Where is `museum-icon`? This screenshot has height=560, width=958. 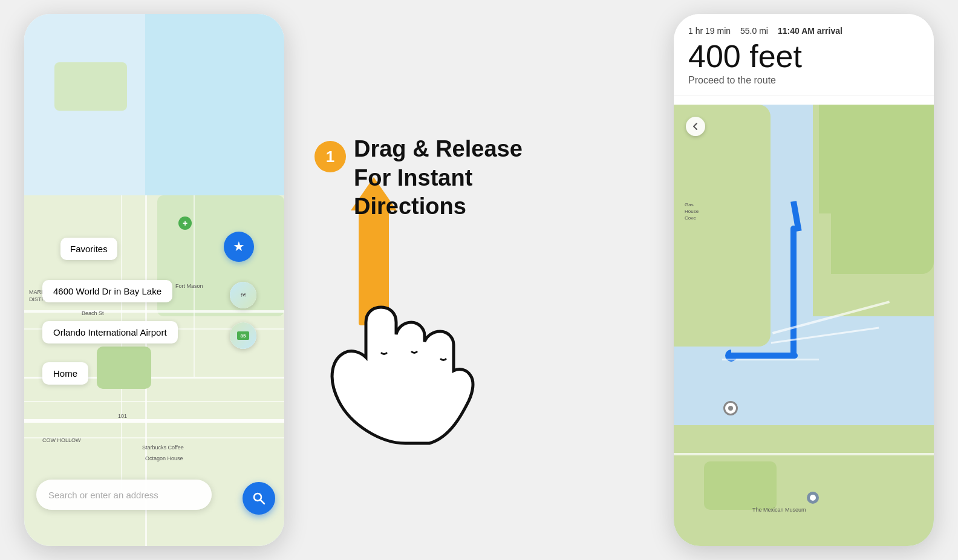 museum-icon is located at coordinates (813, 498).